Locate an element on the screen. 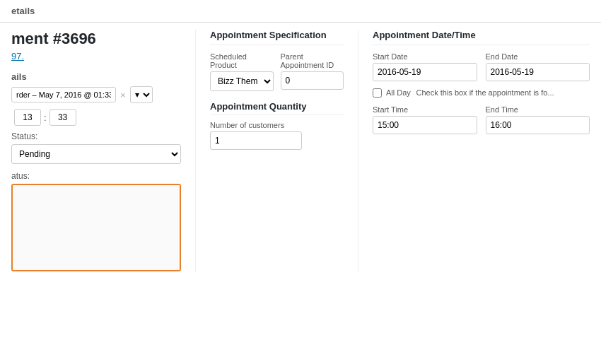 This screenshot has width=601, height=364. end-time-label: End Time is located at coordinates (538, 110).